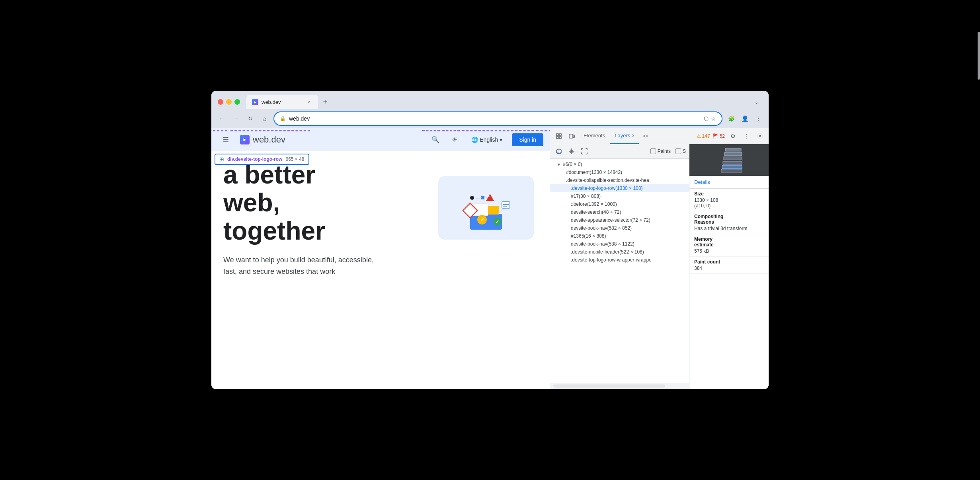 This screenshot has height=480, width=980. Describe the element at coordinates (619, 267) in the screenshot. I see `layers-tree-container: Paints S ▼ #6(0 × 0)` at that location.